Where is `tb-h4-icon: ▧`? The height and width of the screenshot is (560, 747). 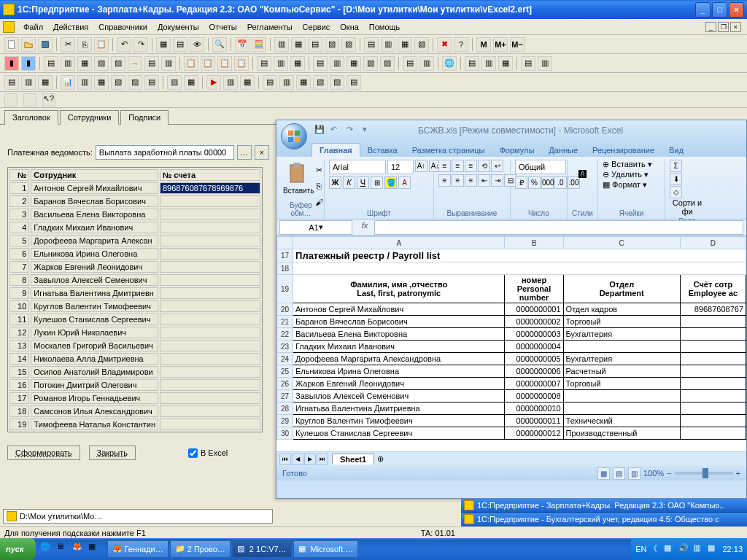 tb-h4-icon: ▧ is located at coordinates (422, 44).